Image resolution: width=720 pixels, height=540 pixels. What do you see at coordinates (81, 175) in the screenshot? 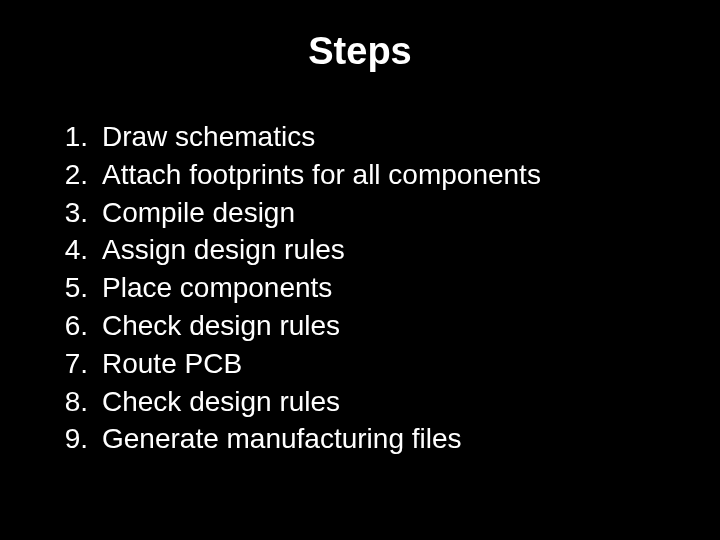
I see `step-number: 2.` at bounding box center [81, 175].